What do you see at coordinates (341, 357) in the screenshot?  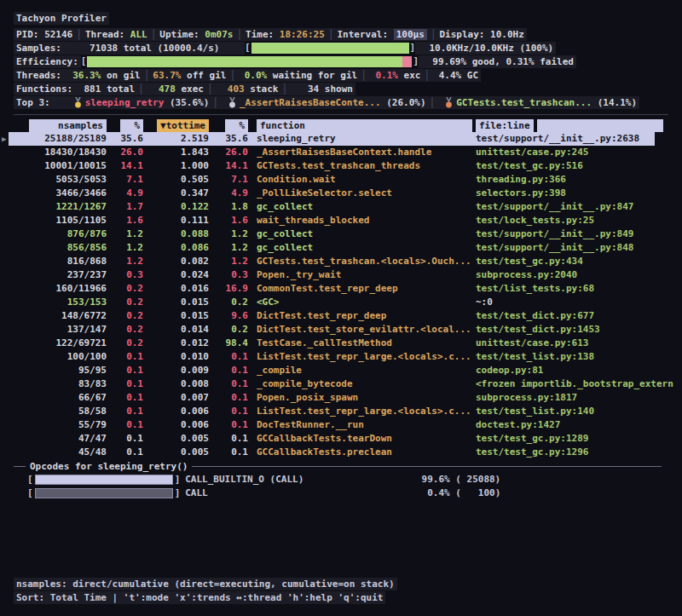 I see `table-row: 100/1000.10.0100.1ListTest.test_repr_lar…` at bounding box center [341, 357].